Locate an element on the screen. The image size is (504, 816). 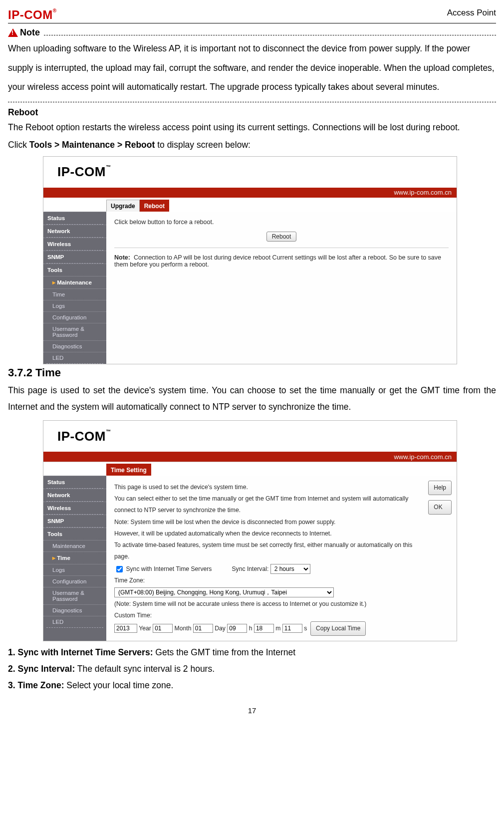
time-desc: This page is used to set the device's sy… is located at coordinates (252, 399).